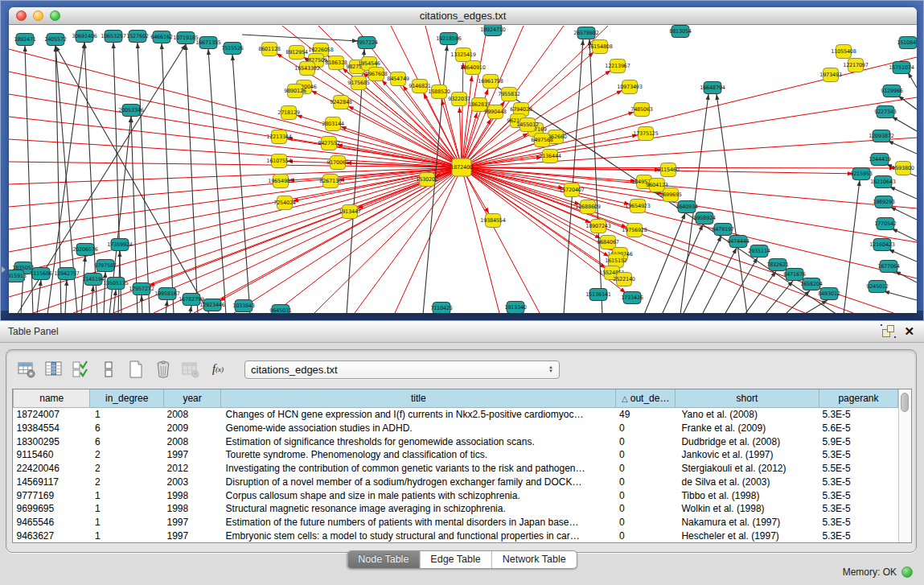  What do you see at coordinates (907, 43) in the screenshot?
I see `graph-node: 1510847` at bounding box center [907, 43].